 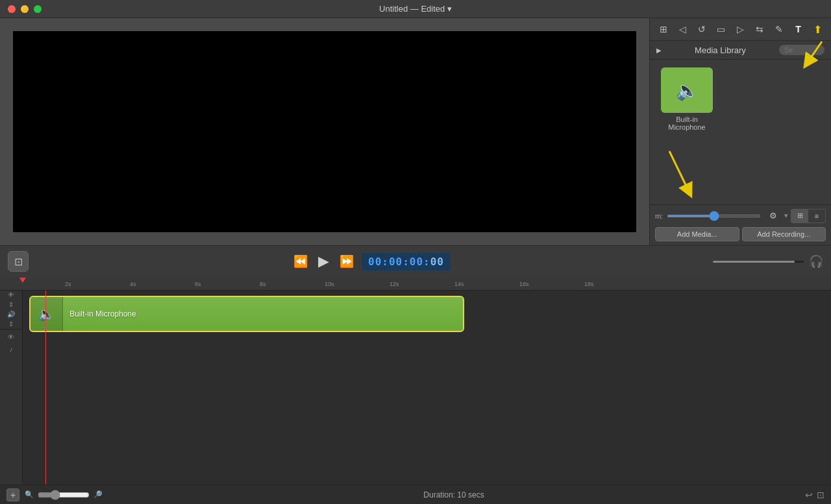 What do you see at coordinates (416, 494) in the screenshot?
I see `timeline-bottom: + 🔍 🔎 Duration: 10 secs ↩ ⊡` at bounding box center [416, 494].